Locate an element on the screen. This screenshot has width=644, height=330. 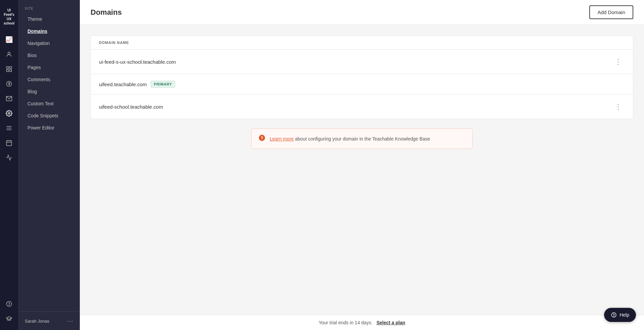
sidebar-item-navigation: Navigation is located at coordinates (49, 43).